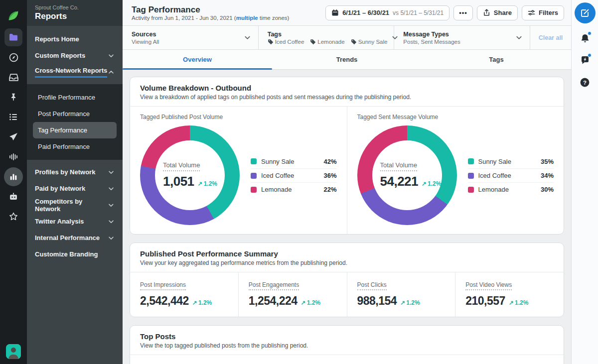 The height and width of the screenshot is (364, 598). I want to click on sidebar-item-custom-reports: Custom Reports, so click(75, 56).